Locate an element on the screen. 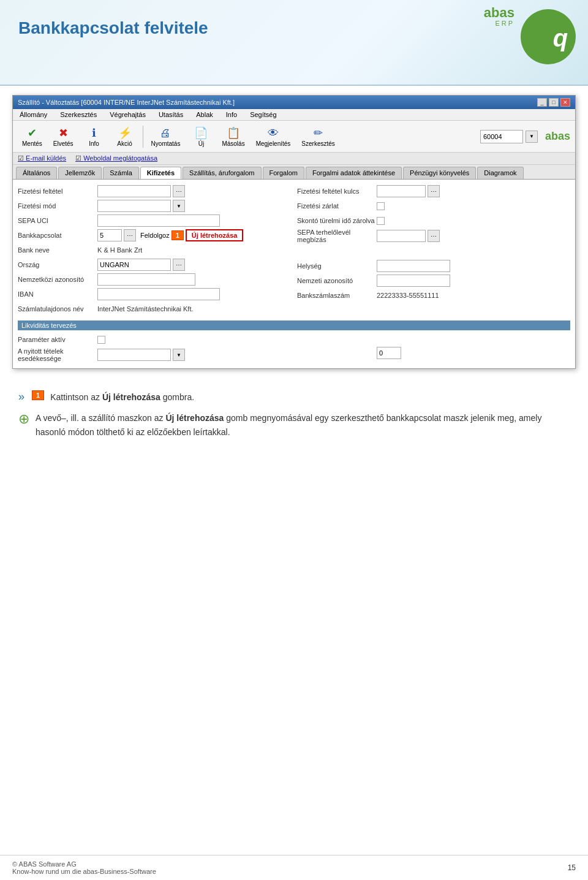 This screenshot has height=880, width=588. nyitott-tételek-label: A nyitott tételek esedékessége is located at coordinates (58, 355).